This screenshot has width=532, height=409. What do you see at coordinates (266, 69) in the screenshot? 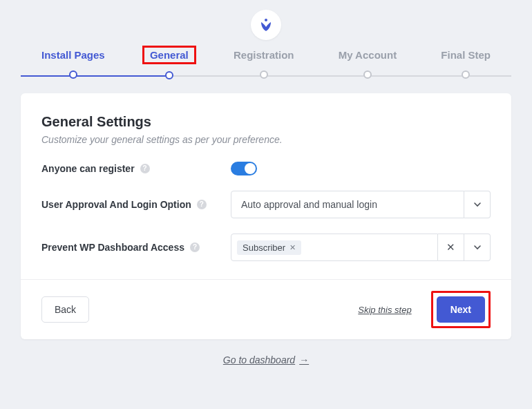
I see `wizard-stepper: Install Pages General Registration My Ac…` at bounding box center [266, 69].